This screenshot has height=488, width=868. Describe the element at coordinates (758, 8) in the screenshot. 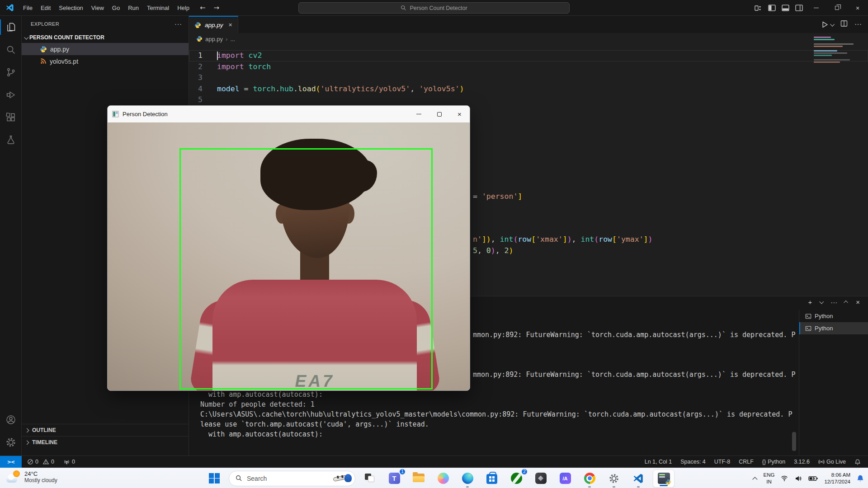

I see `customize-layout-icon` at that location.